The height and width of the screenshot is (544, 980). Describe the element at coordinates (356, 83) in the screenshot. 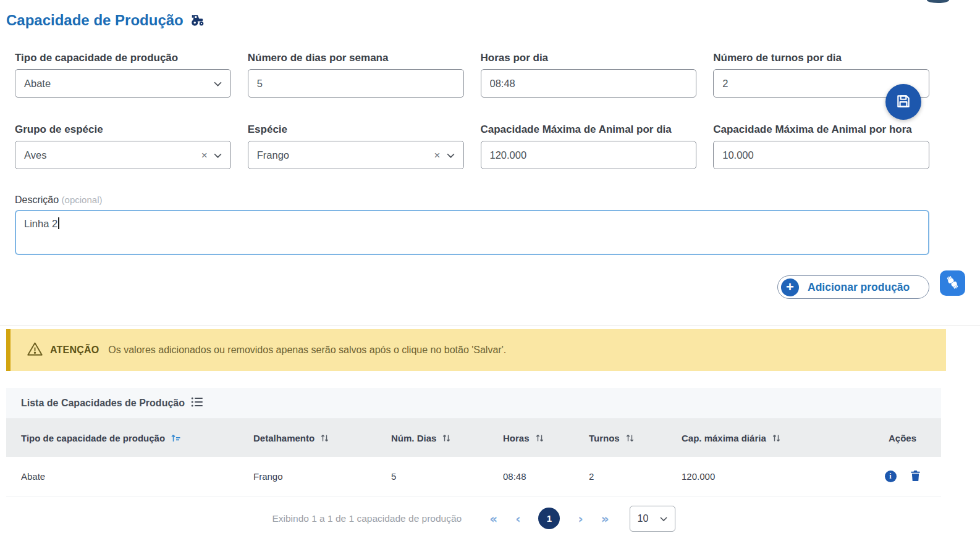

I see `days-per-week-input` at that location.